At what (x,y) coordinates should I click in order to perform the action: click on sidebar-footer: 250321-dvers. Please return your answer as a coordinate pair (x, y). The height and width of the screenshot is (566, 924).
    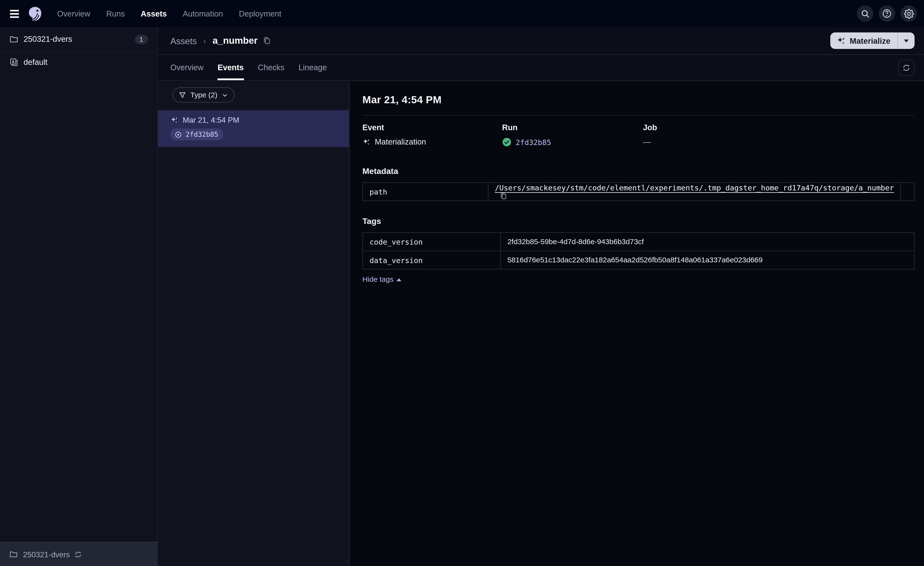
    Looking at the image, I should click on (79, 554).